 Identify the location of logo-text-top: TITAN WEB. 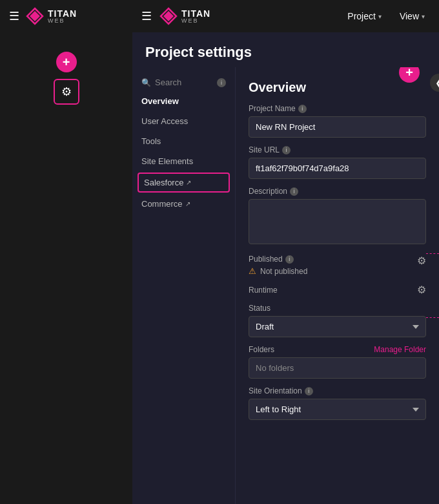
(196, 17).